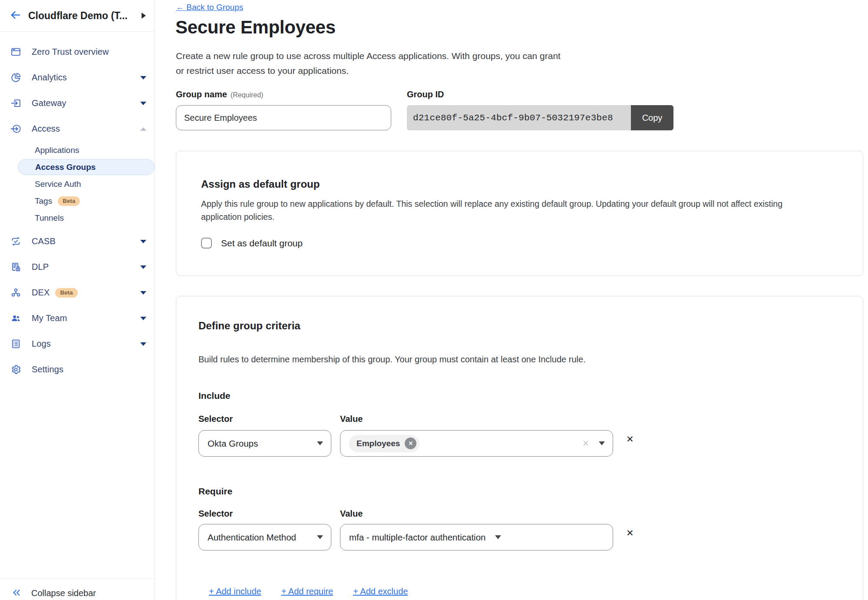  What do you see at coordinates (77, 129) in the screenshot?
I see `sidebar-item-access: Access` at bounding box center [77, 129].